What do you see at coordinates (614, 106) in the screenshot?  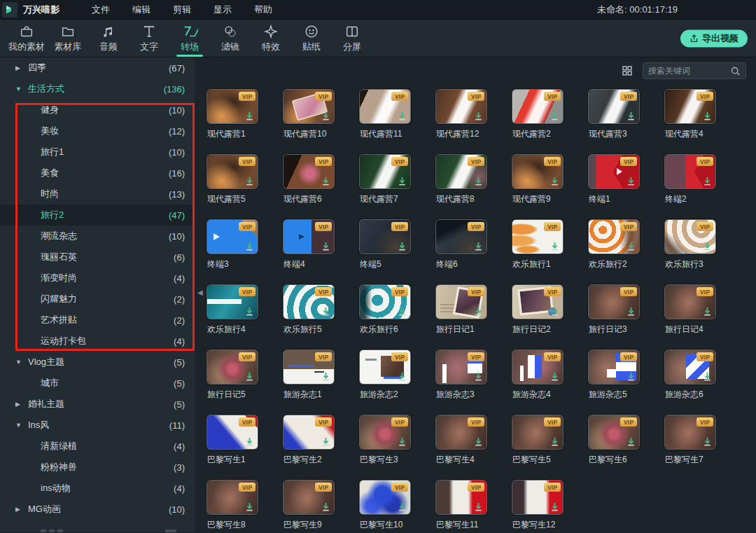 I see `transition-thumbnail-现代露营3: VIP` at bounding box center [614, 106].